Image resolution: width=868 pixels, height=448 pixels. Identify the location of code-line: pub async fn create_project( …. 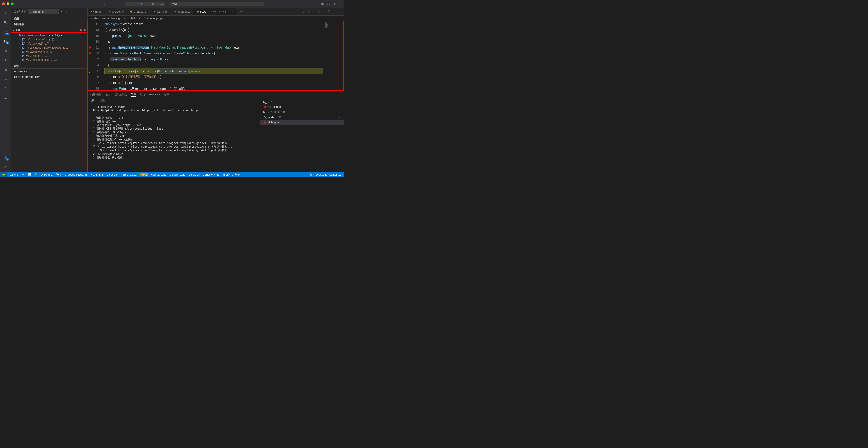
(214, 24).